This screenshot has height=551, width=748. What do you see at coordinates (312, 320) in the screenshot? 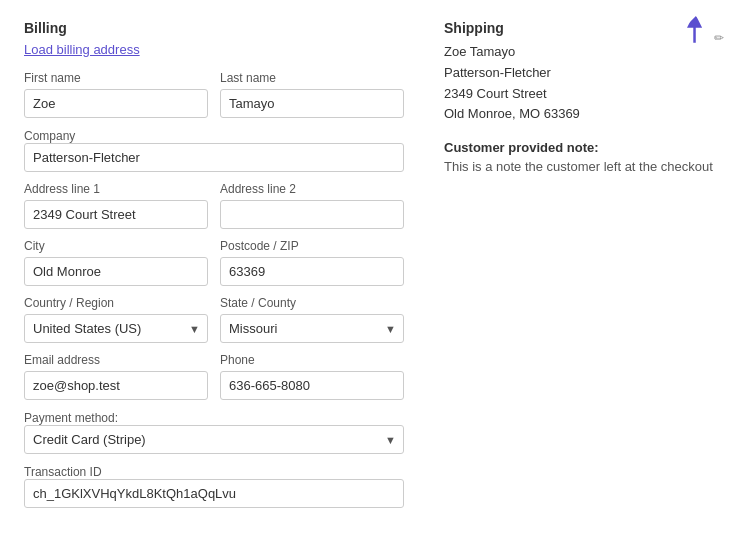
I see `state-group: State / County Missouri ▼` at bounding box center [312, 320].